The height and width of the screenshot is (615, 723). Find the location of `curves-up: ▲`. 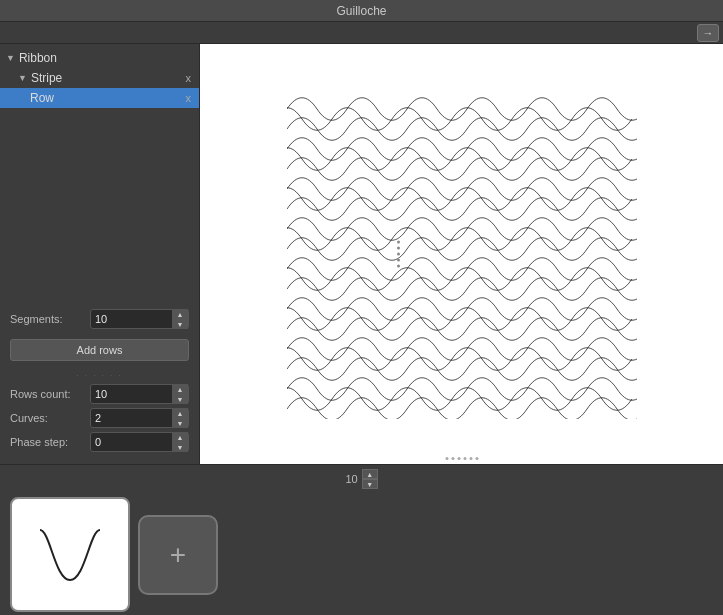

curves-up: ▲ is located at coordinates (180, 413).